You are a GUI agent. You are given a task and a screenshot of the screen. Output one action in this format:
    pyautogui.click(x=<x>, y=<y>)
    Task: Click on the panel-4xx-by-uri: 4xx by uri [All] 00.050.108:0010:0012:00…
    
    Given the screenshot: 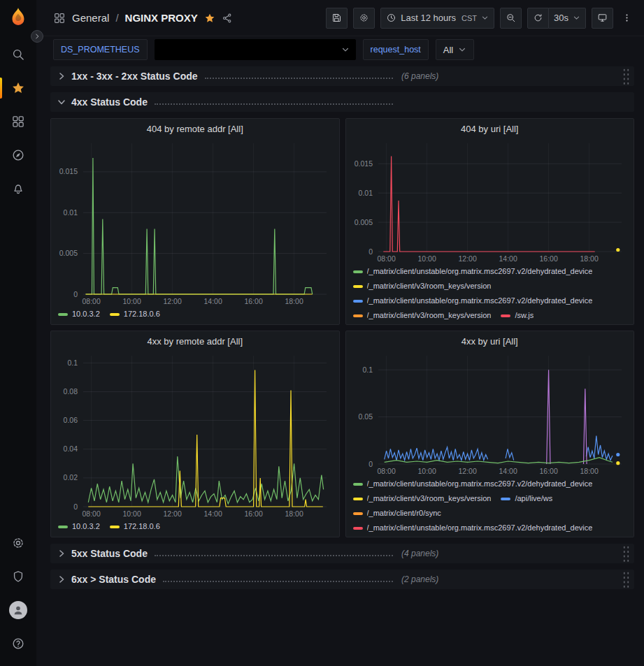 What is the action you would take?
    pyautogui.click(x=490, y=434)
    